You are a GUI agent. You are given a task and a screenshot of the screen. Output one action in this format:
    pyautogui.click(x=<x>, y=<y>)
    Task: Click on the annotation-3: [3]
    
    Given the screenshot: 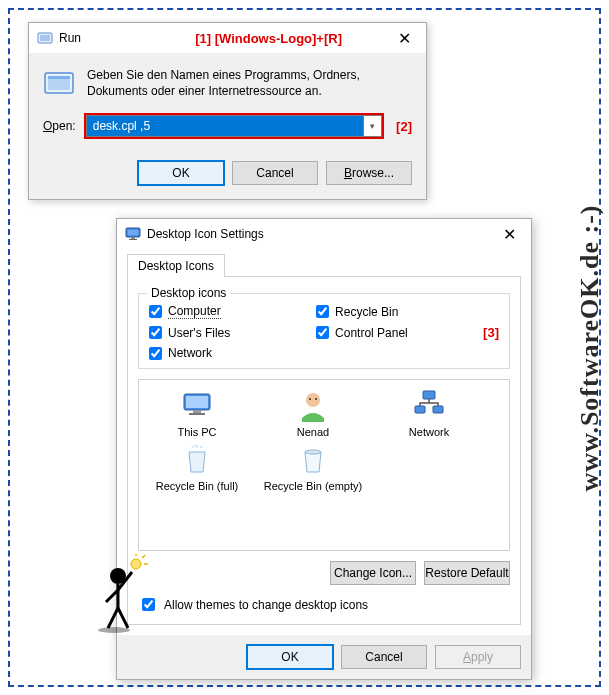 What is the action you would take?
    pyautogui.click(x=491, y=332)
    